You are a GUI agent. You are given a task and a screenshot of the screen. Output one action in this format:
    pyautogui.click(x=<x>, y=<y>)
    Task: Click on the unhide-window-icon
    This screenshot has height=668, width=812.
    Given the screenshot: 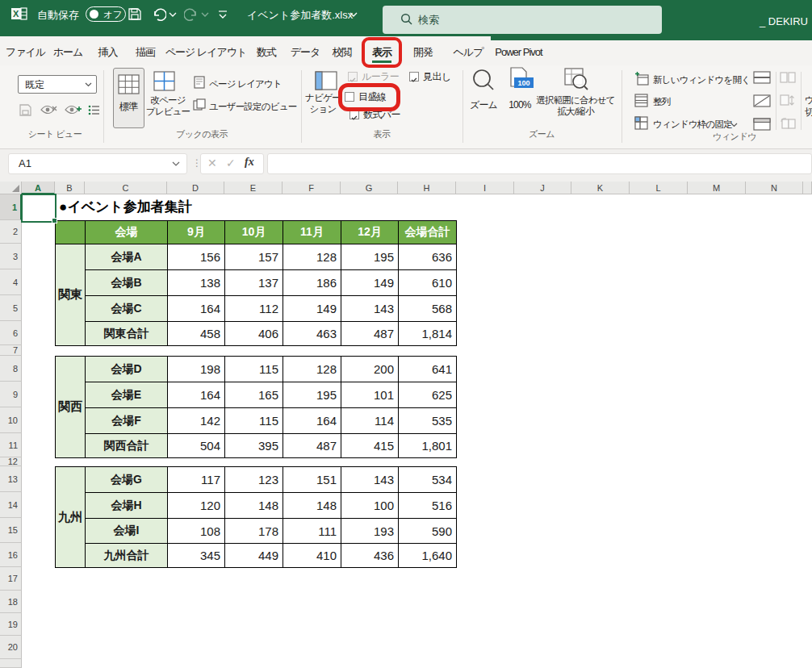 What is the action you would take?
    pyautogui.click(x=762, y=124)
    